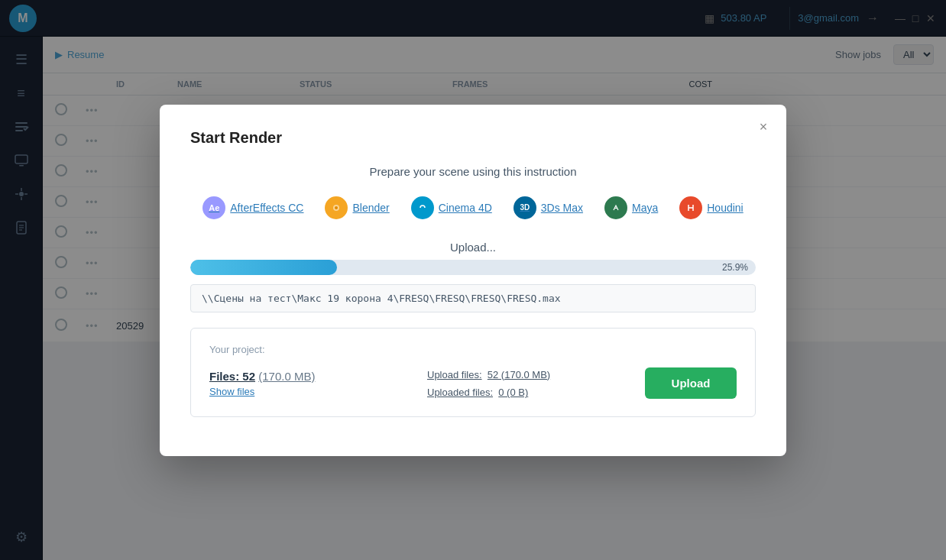 This screenshot has width=946, height=560. Describe the element at coordinates (473, 384) in the screenshot. I see `project-info-row: Files: 52 (170.0 MB) Show files Upload f…` at that location.